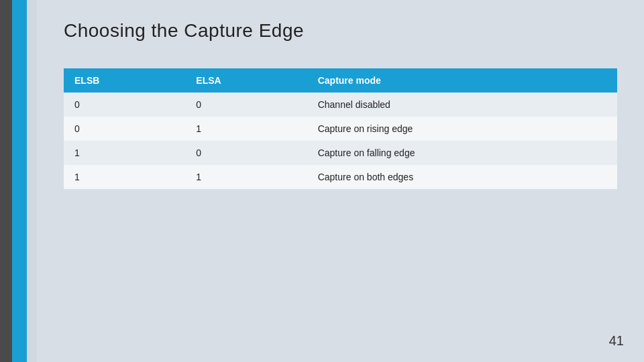 The image size is (644, 362). Describe the element at coordinates (341, 105) in the screenshot. I see `table-row: 00Channel disabled` at that location.